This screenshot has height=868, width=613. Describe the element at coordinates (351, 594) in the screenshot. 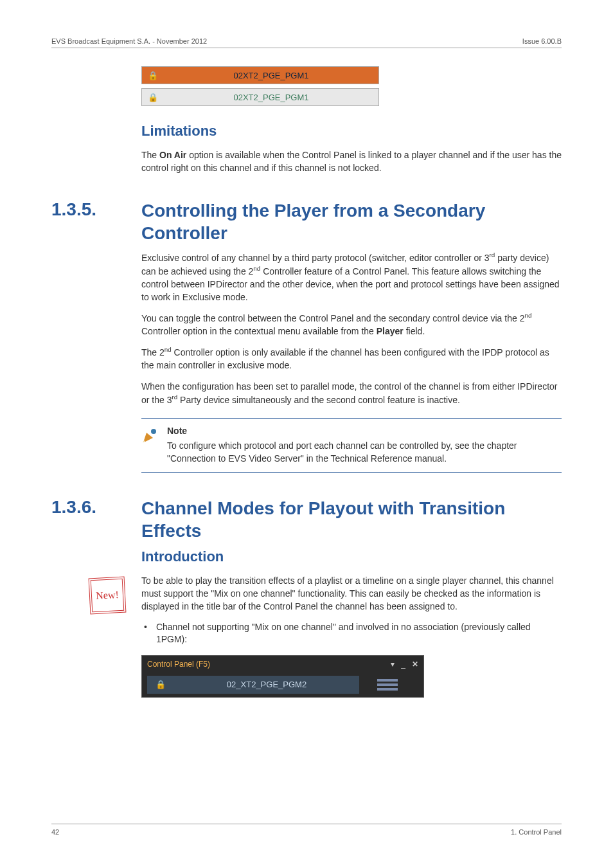

I see `sec136-intro-p: To be able to play the transition effect…` at that location.